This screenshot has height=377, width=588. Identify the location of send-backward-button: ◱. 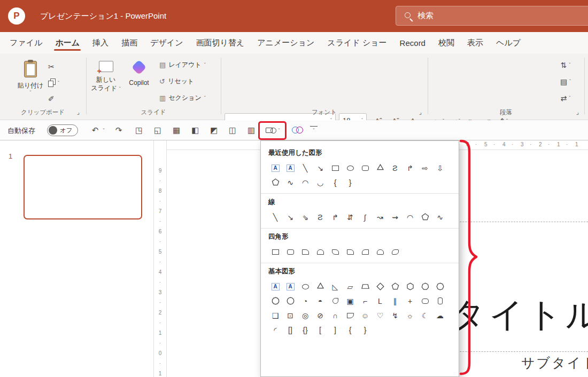
(158, 130).